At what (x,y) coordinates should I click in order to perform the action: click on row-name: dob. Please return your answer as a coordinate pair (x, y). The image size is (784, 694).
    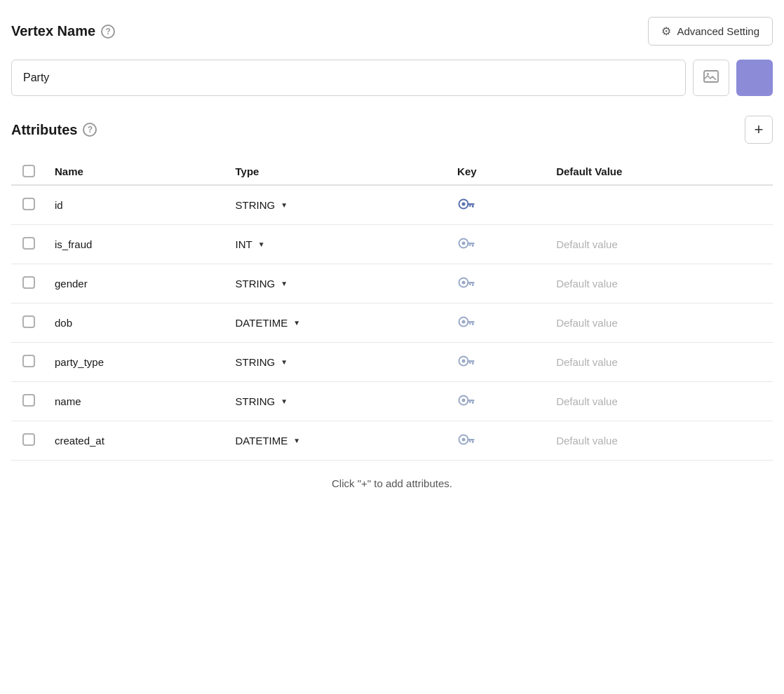
    Looking at the image, I should click on (137, 323).